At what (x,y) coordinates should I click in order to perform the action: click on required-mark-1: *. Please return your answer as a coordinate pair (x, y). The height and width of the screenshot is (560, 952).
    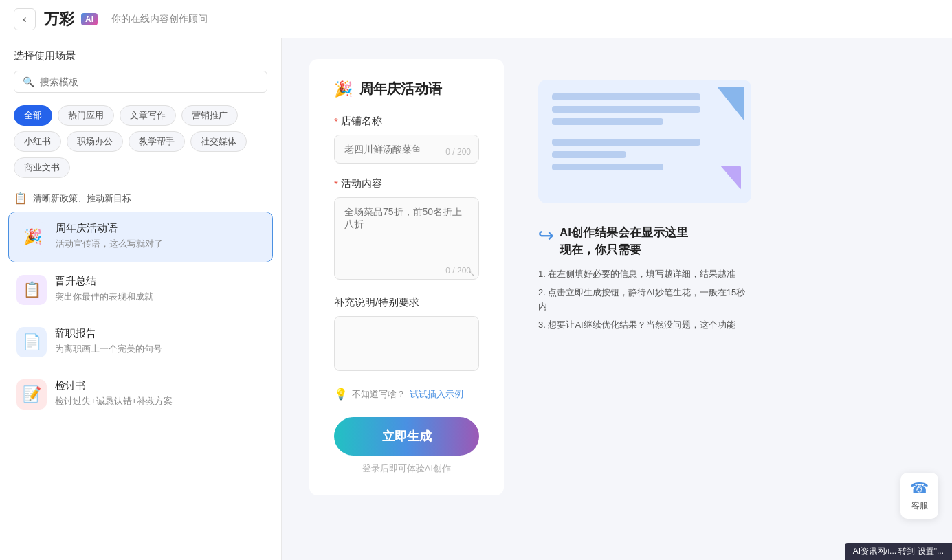
    Looking at the image, I should click on (336, 121).